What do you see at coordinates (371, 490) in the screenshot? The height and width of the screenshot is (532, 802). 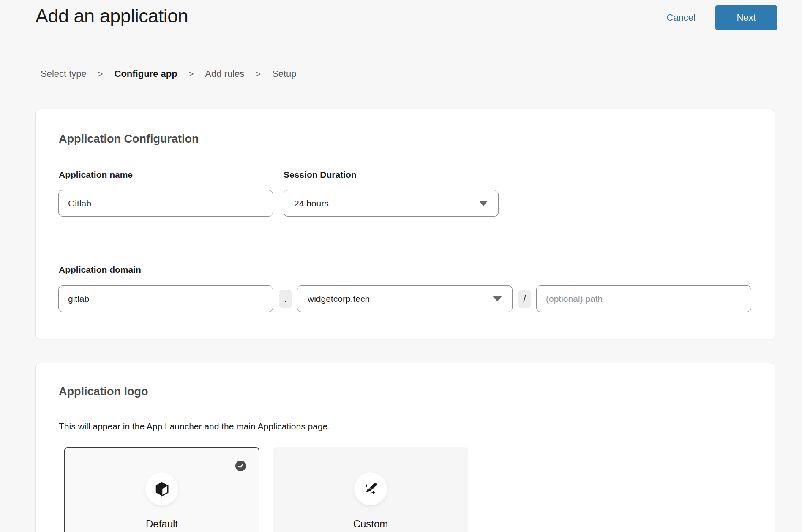 I see `logo-option-custom: Custom` at bounding box center [371, 490].